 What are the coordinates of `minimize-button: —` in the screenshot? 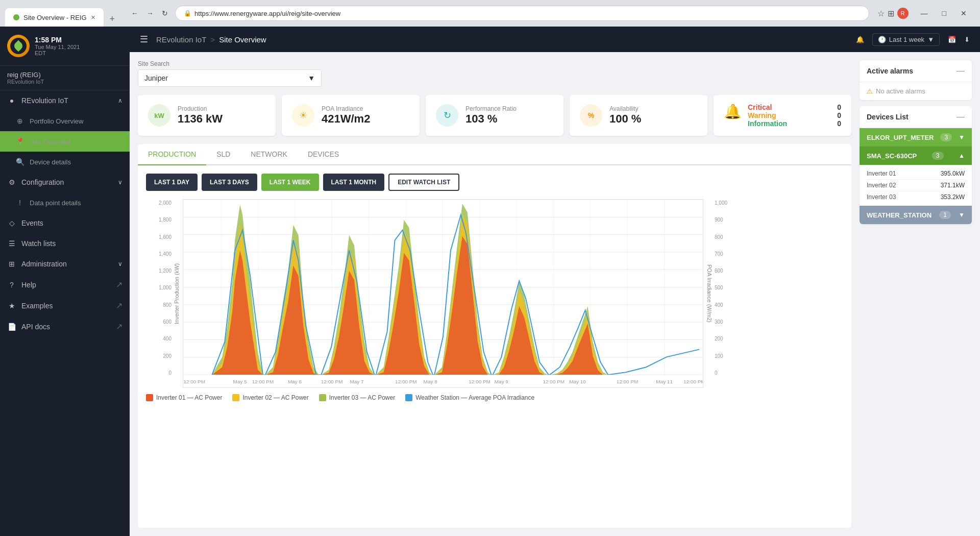 It's located at (924, 13).